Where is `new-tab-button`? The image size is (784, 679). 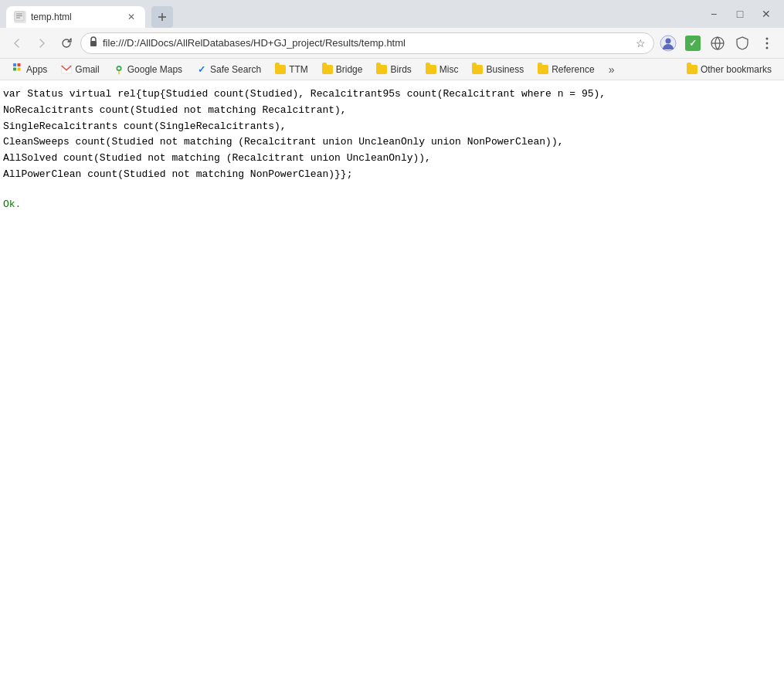
new-tab-button is located at coordinates (162, 17).